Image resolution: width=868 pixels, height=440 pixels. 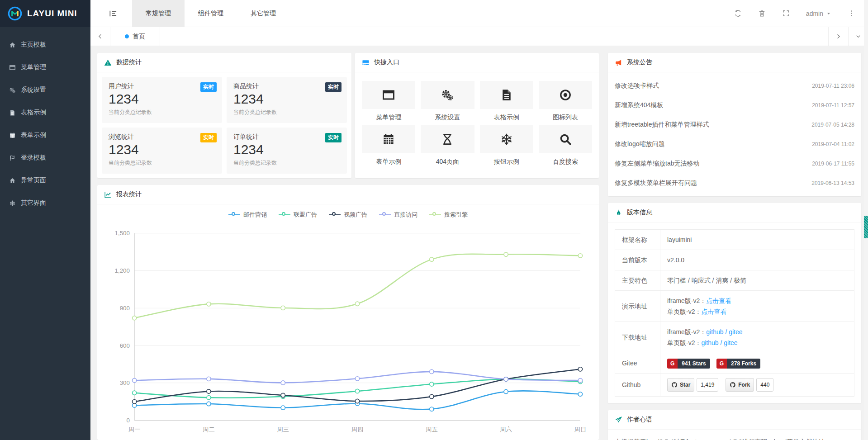 What do you see at coordinates (735, 313) in the screenshot?
I see `version-table: 框架名称 layuimini 当前版本 v2.0.0 主要特色 零门槛 / 响应…` at bounding box center [735, 313].